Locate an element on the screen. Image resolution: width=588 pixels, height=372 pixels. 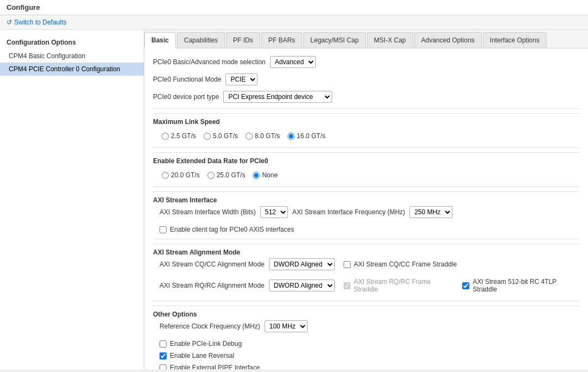
axi-512bit-checkbox is located at coordinates (466, 286).